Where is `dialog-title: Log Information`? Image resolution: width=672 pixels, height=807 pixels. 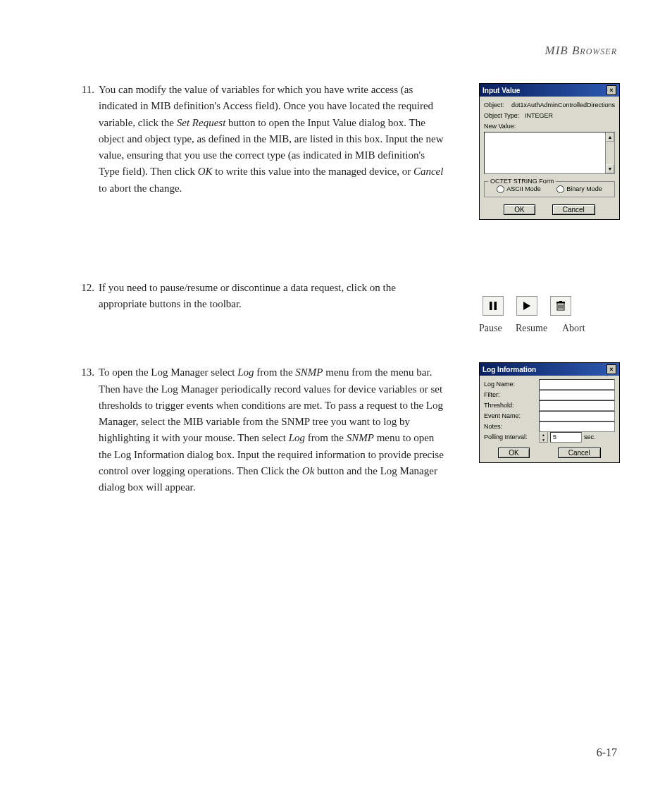
dialog-title: Log Information is located at coordinates (509, 369).